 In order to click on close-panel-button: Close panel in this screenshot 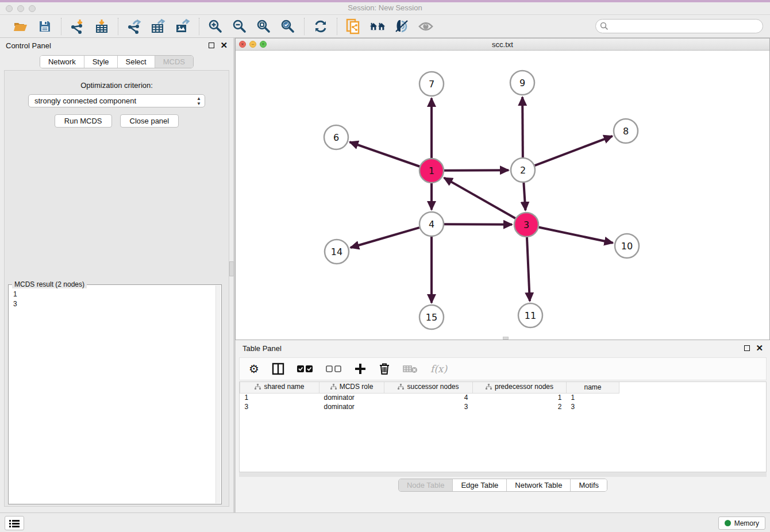, I will do `click(149, 121)`.